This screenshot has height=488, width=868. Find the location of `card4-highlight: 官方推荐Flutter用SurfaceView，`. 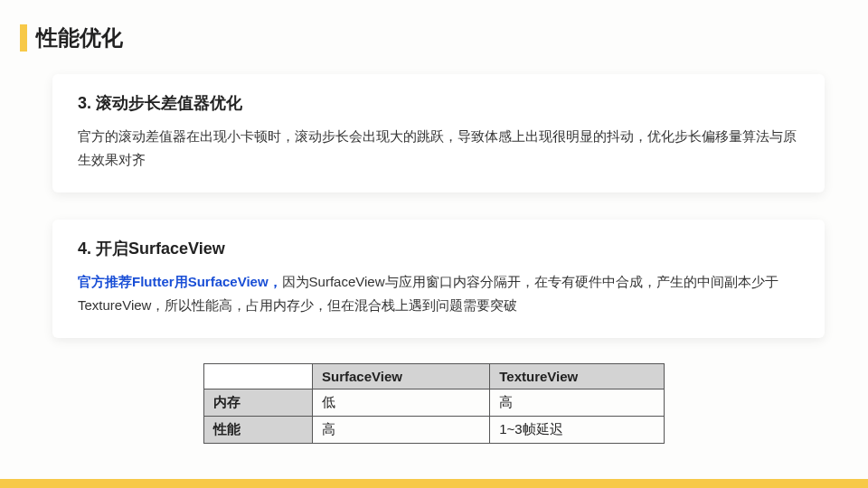

card4-highlight: 官方推荐Flutter用SurfaceView， is located at coordinates (180, 282).